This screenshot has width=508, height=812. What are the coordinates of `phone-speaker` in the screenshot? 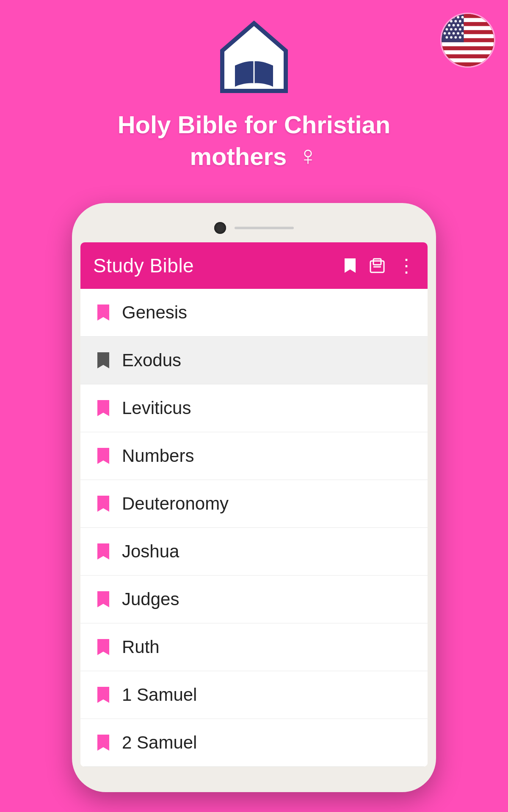 It's located at (264, 228).